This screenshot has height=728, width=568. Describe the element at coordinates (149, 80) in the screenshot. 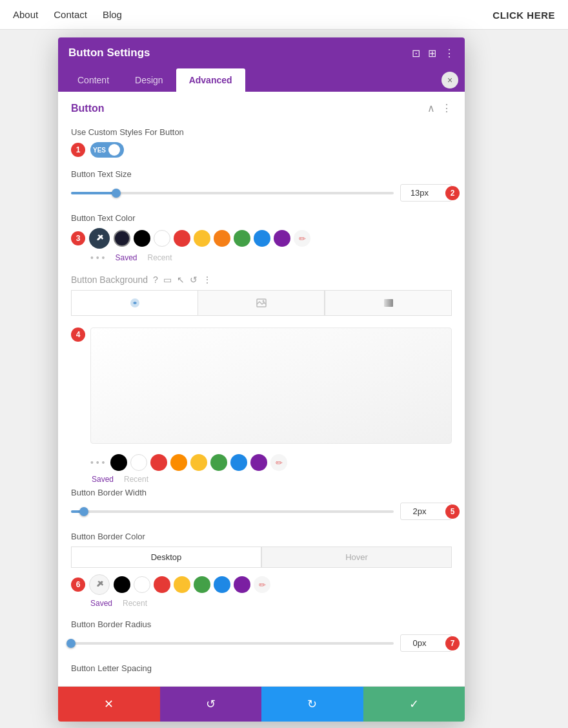

I see `tab-design: Design` at that location.